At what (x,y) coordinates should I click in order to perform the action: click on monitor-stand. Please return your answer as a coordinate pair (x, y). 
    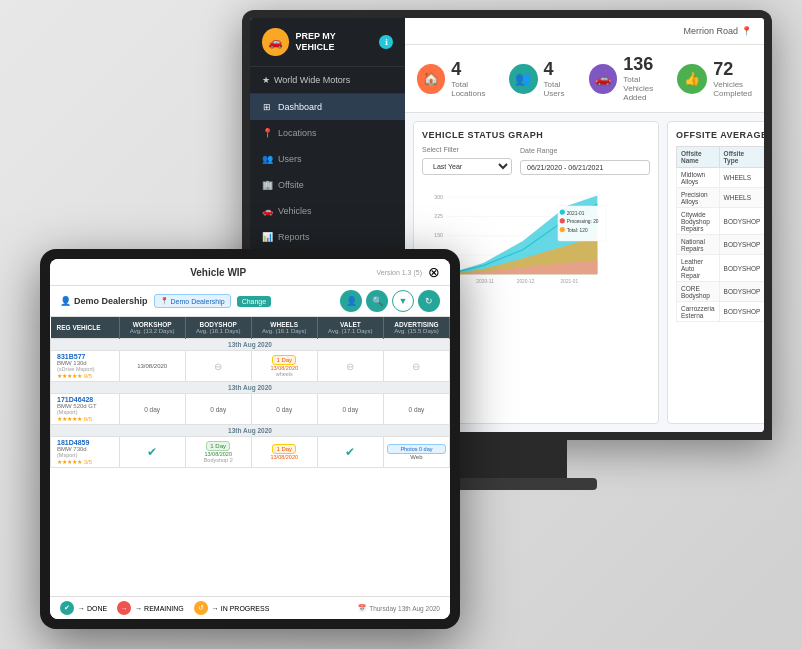
    Looking at the image, I should click on (507, 465).